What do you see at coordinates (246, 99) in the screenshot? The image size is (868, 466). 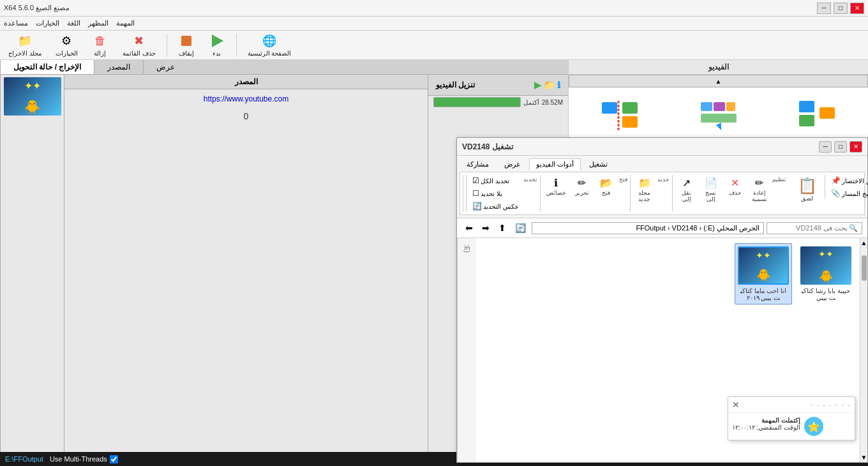 I see `source-url: https://www.youtube.com` at bounding box center [246, 99].